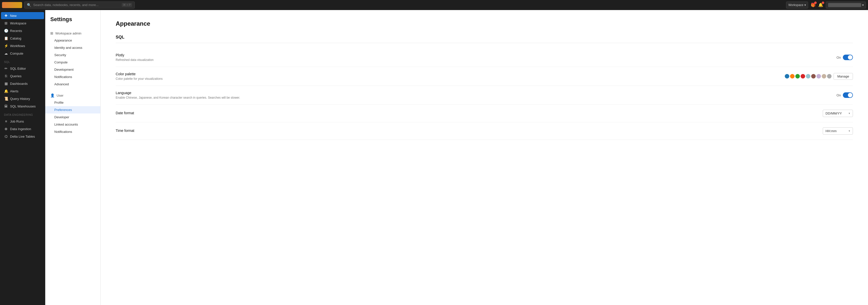 The image size is (868, 305). I want to click on sidebar-item-sql-editor-label: SQL Editor, so click(18, 69).